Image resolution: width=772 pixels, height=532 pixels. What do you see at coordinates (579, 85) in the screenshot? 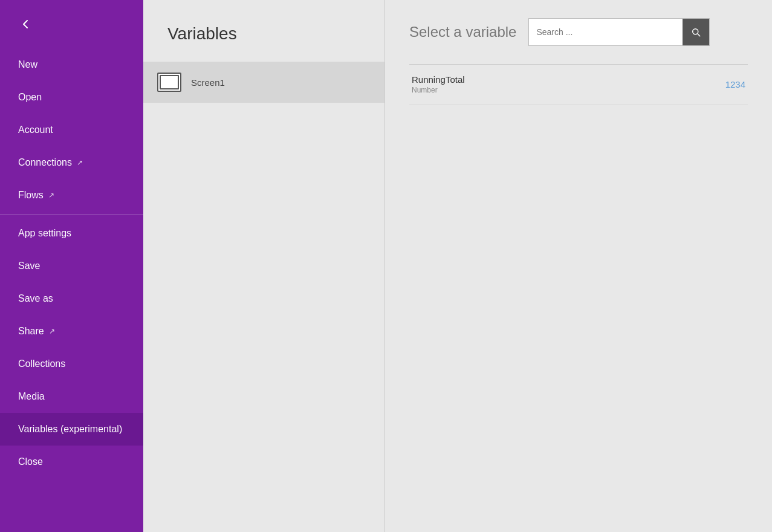
I see `variable-list: RunningTotal Number 1234` at bounding box center [579, 85].